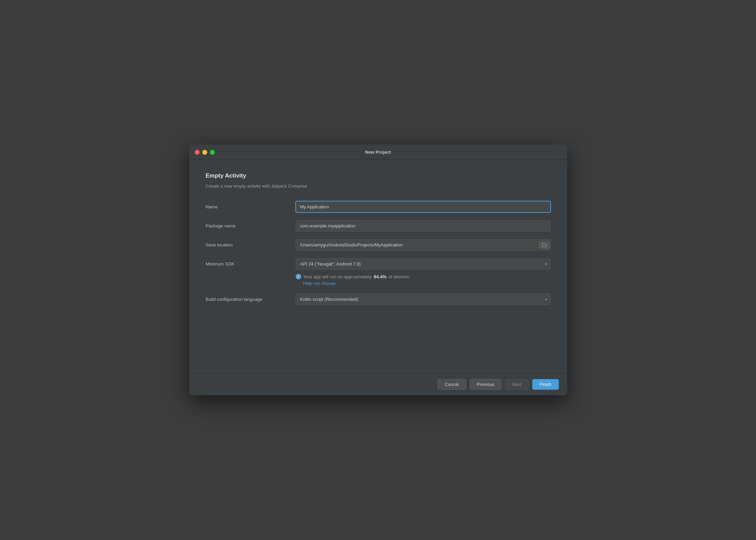  What do you see at coordinates (427, 283) in the screenshot?
I see `help-me-choose-link: Help me choose` at bounding box center [427, 283].